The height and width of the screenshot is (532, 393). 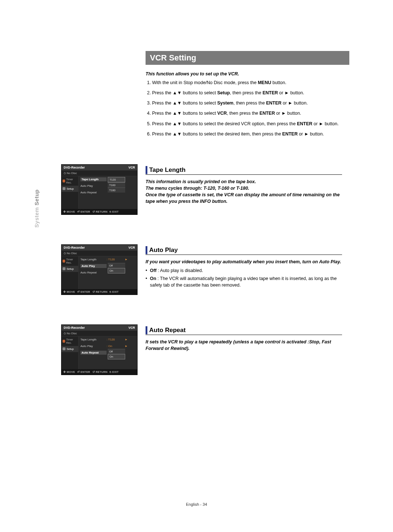 I want to click on osd-auto-repeat: DVD-RecorderVCRNo DiscTimer Rec.SetupTap…, so click(x=99, y=350).